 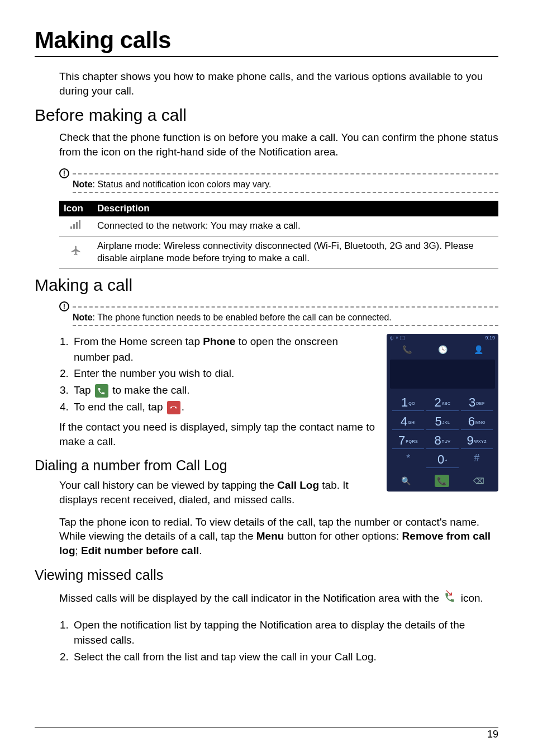 I want to click on keypad: 1QO 2ABC 3DEF 4GHI 5JKL 6MNO 7PQRS 8TUV …, so click(x=442, y=432).